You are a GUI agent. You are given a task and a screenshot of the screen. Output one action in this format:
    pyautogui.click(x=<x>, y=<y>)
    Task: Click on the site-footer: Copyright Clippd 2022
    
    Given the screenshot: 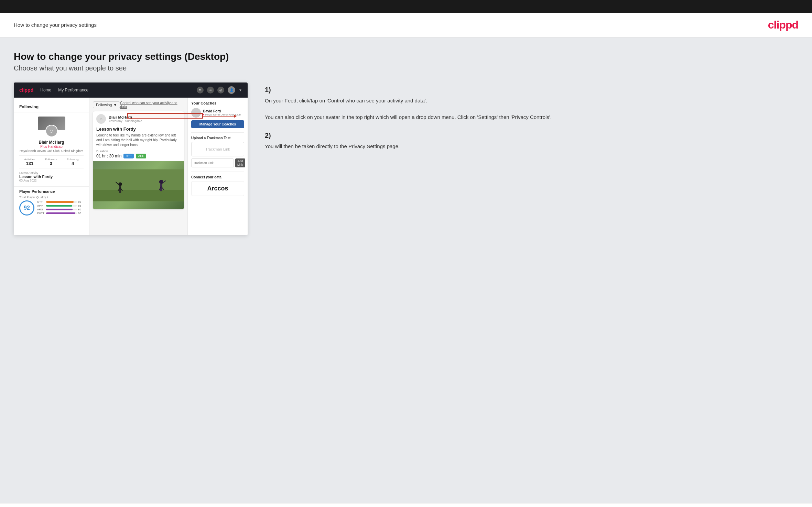 What is the action you would take?
    pyautogui.click(x=406, y=505)
    